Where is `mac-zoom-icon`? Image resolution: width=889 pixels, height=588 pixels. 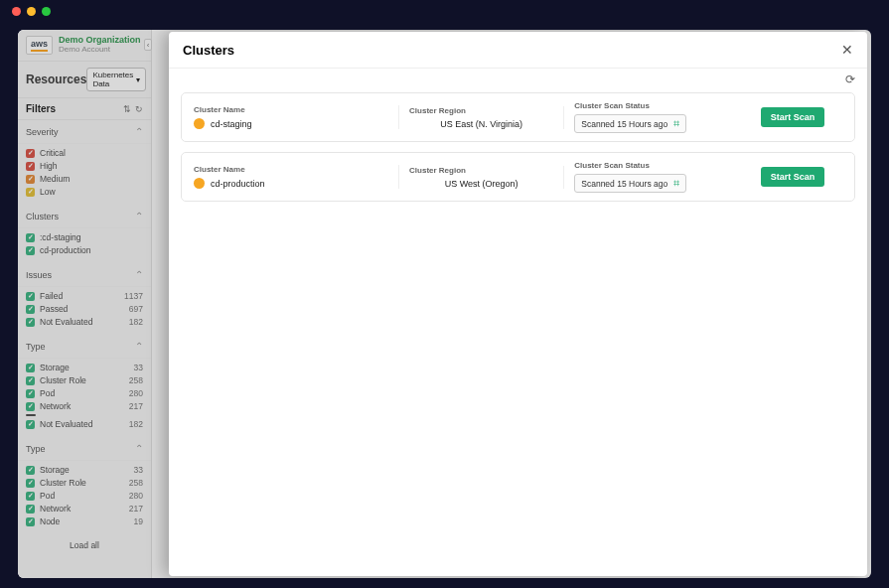 mac-zoom-icon is located at coordinates (46, 12).